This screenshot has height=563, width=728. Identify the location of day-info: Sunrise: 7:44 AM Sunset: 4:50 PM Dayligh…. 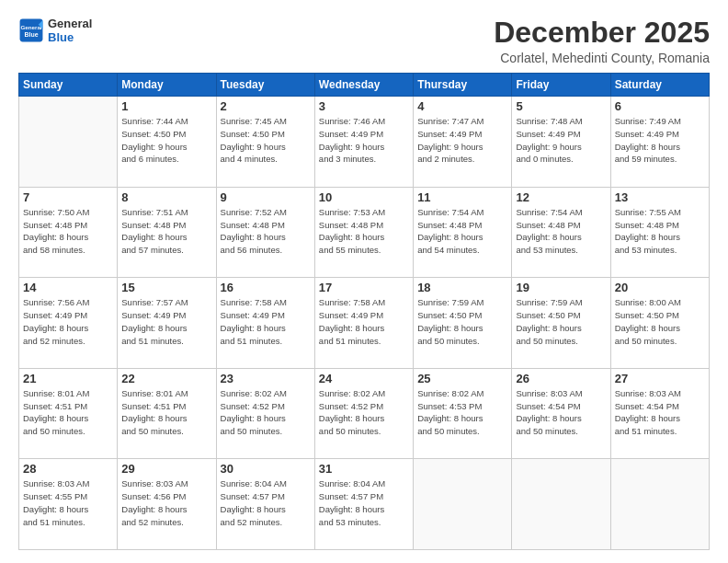
(166, 140).